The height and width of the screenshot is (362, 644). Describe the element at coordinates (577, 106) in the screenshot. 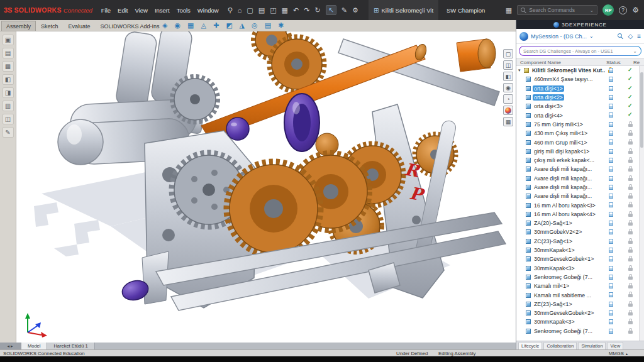

I see `tree-row: orta dişi<3> ✓` at that location.